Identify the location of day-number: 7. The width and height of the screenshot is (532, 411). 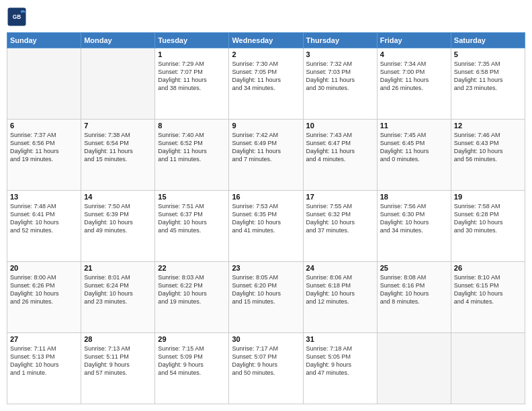
(118, 126).